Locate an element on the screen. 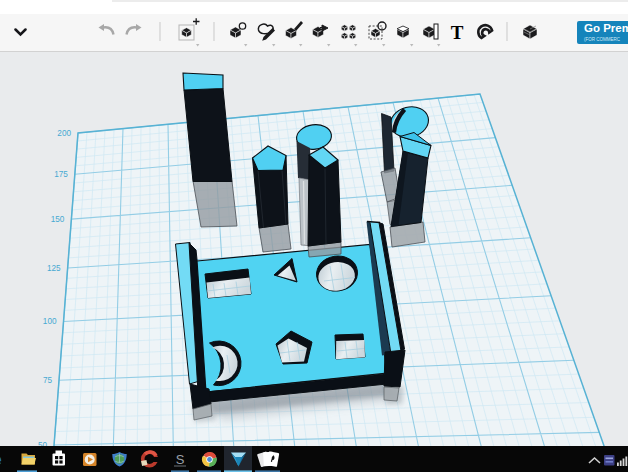  svg-text: 75 is located at coordinates (48, 380).